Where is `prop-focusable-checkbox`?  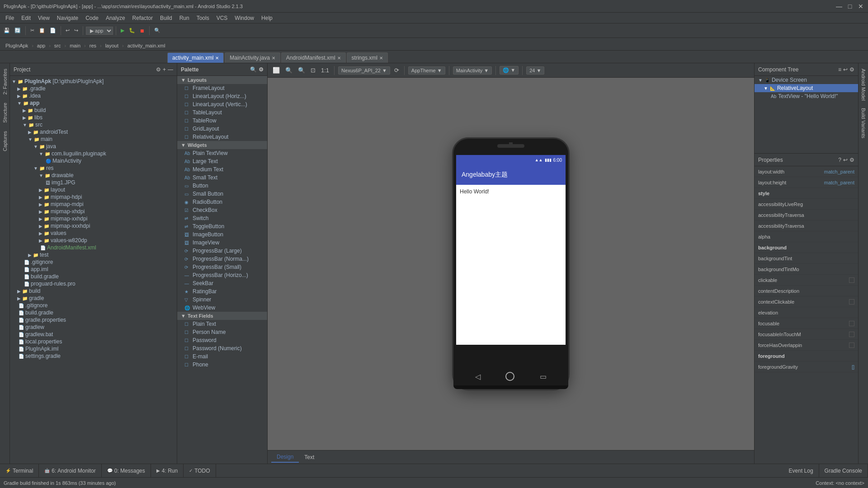
prop-focusable-checkbox is located at coordinates (852, 324).